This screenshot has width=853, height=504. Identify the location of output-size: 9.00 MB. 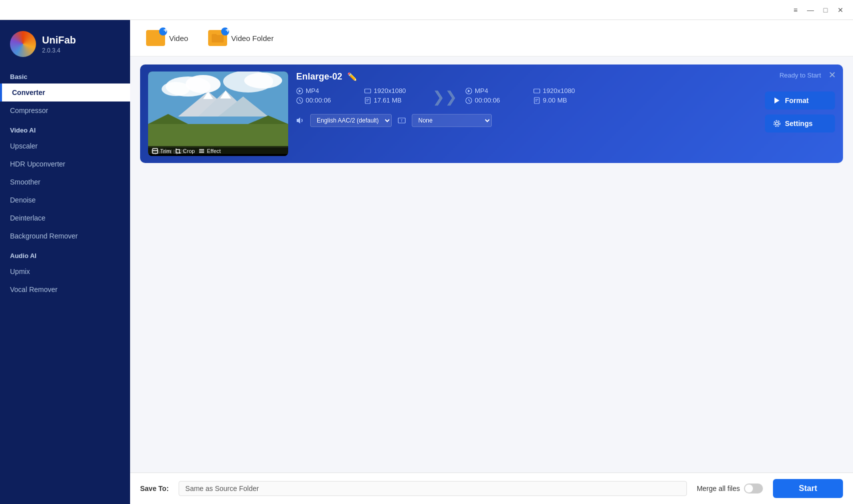
(555, 100).